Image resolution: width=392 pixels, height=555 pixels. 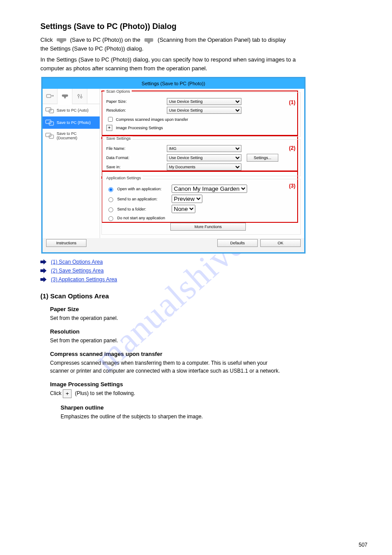 What do you see at coordinates (111, 200) in the screenshot?
I see `send-app-radio` at bounding box center [111, 200].